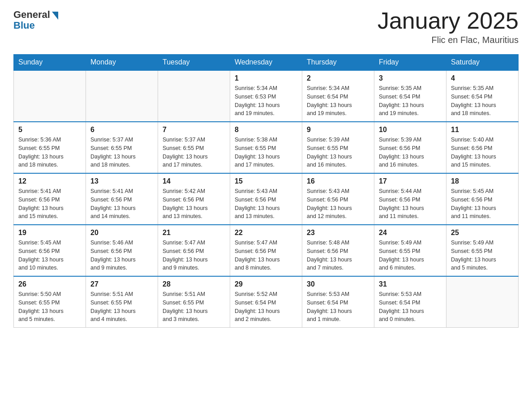 The width and height of the screenshot is (532, 411). Describe the element at coordinates (482, 78) in the screenshot. I see `day-number: 4` at that location.